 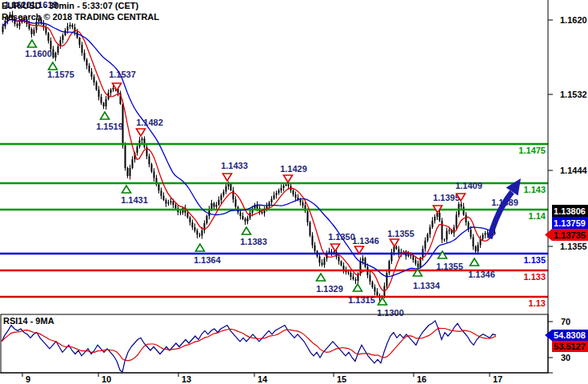 I want to click on level-label: 1.14, so click(x=538, y=216).